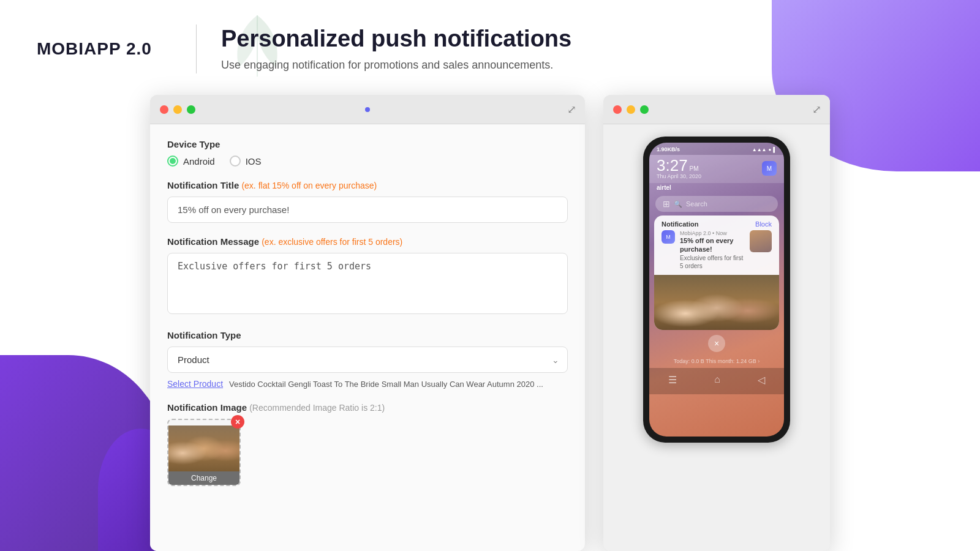 The image size is (980, 551). What do you see at coordinates (368, 360) in the screenshot?
I see `notification-type-select-wrap: Product ⌄` at bounding box center [368, 360].